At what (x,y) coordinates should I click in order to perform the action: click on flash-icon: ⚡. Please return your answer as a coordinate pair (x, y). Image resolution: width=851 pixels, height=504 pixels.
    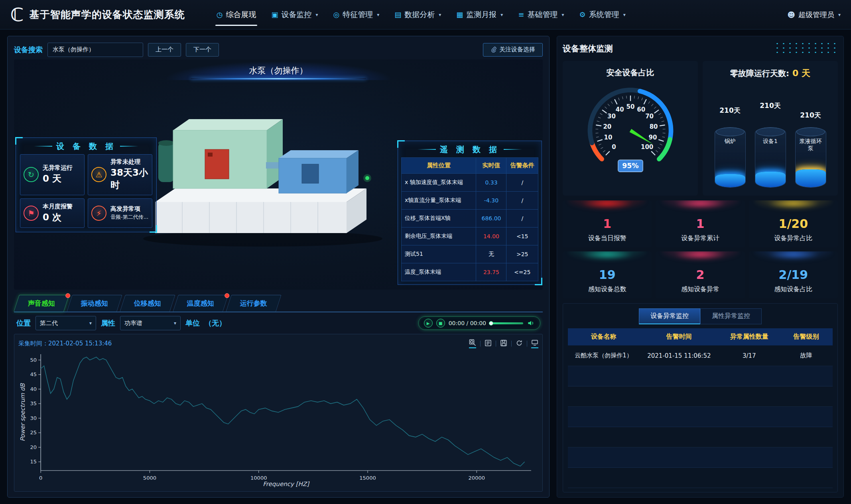
    Looking at the image, I should click on (99, 213).